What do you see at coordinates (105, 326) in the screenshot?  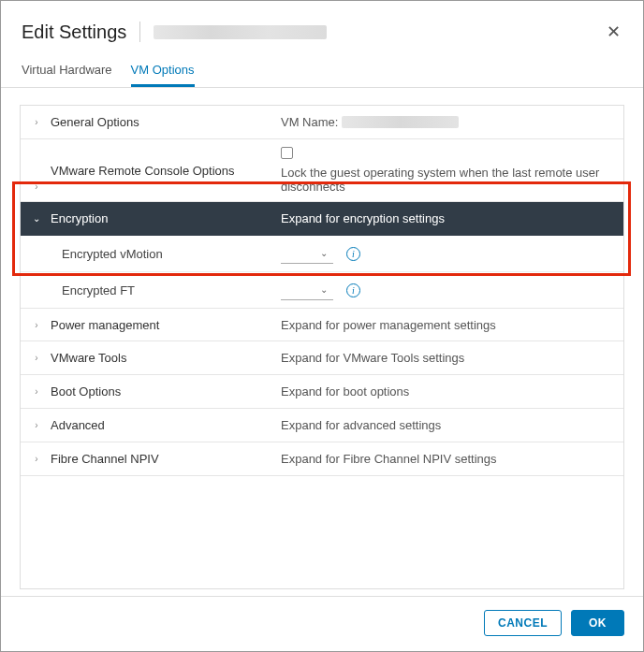 I see `section-label: Power management` at bounding box center [105, 326].